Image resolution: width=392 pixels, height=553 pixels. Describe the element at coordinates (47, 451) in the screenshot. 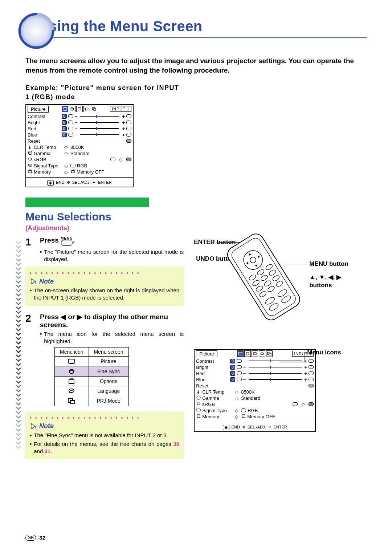

I see `page-link-31: 31` at that location.